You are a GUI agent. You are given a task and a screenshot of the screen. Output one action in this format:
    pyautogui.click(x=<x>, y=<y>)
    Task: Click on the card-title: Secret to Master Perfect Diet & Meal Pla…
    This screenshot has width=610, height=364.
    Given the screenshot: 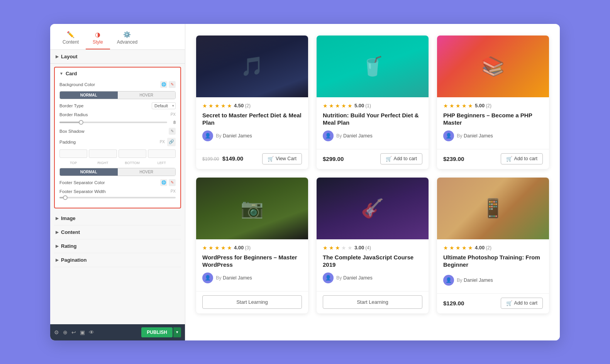 What is the action you would take?
    pyautogui.click(x=252, y=119)
    